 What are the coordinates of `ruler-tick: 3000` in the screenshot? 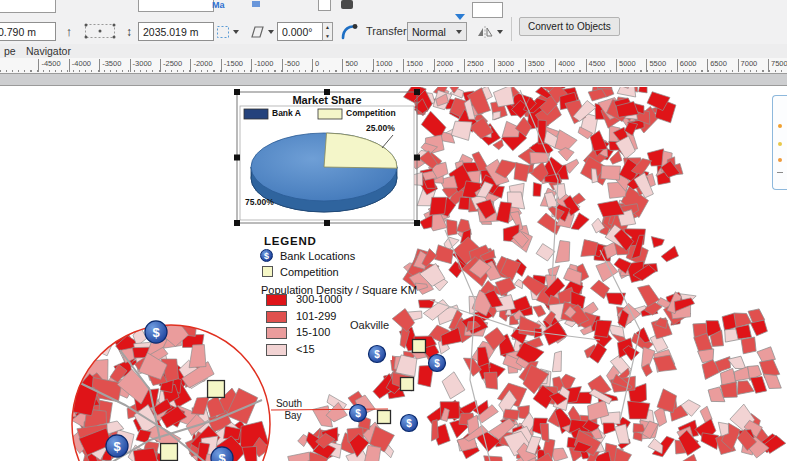 It's located at (504, 66).